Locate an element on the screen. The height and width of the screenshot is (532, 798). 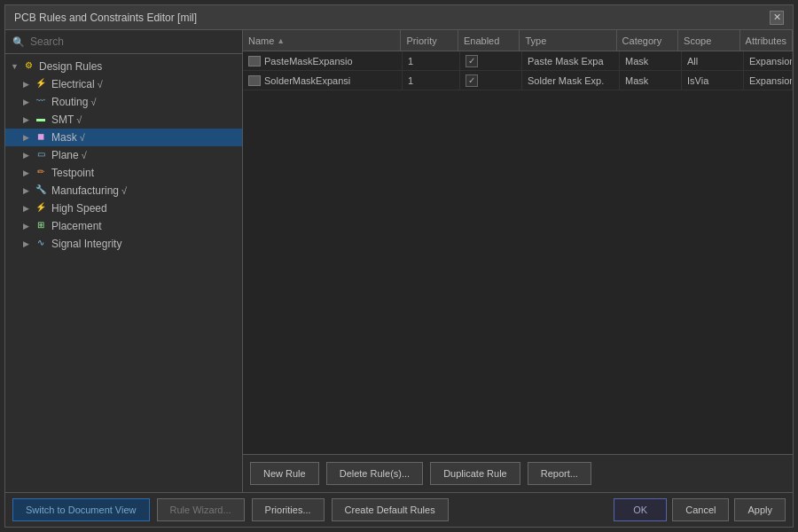
cell-scope-0: All is located at coordinates (713, 60).